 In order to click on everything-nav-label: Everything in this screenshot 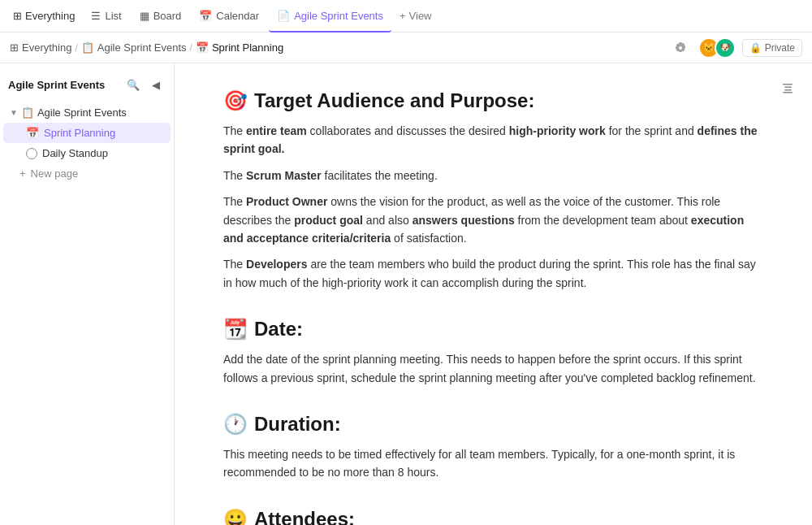, I will do `click(50, 16)`.